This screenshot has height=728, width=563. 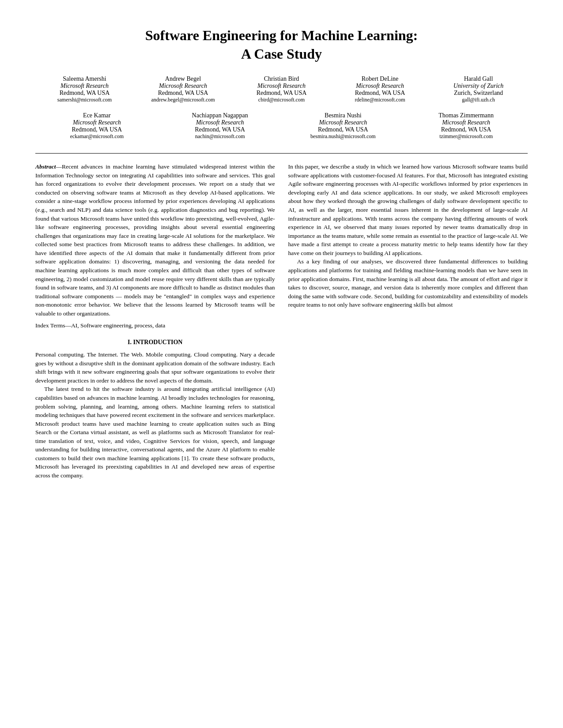 I want to click on intro-paragraph-2: The latest trend to hit the software ind…, so click(x=155, y=432).